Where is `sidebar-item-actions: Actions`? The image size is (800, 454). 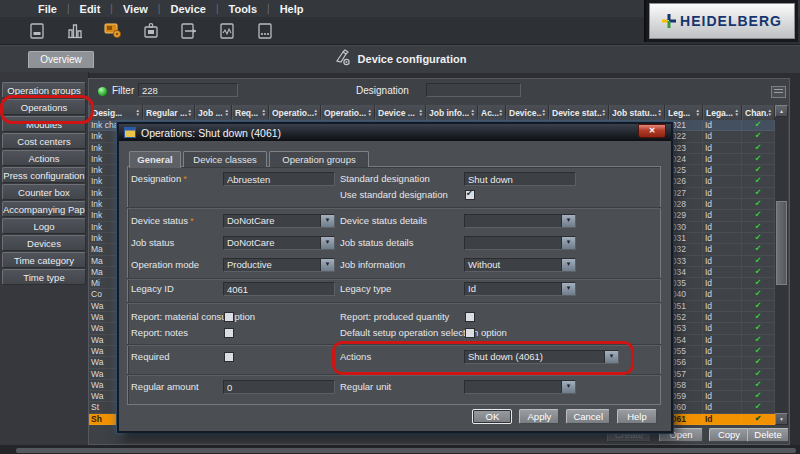 sidebar-item-actions: Actions is located at coordinates (44, 158).